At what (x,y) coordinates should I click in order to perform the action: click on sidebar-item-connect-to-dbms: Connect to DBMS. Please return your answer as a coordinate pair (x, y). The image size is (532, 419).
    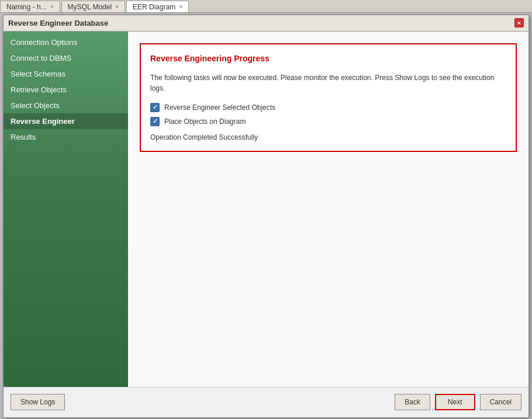
    Looking at the image, I should click on (65, 58).